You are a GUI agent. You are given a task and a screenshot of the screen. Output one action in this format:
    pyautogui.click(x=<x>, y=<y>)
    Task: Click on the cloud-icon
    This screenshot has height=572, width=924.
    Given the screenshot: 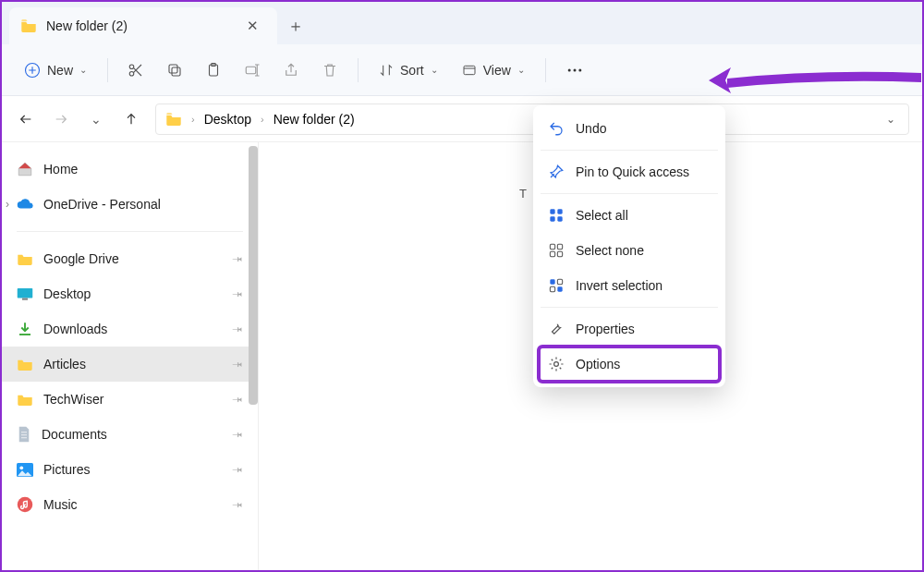 What is the action you would take?
    pyautogui.click(x=25, y=204)
    